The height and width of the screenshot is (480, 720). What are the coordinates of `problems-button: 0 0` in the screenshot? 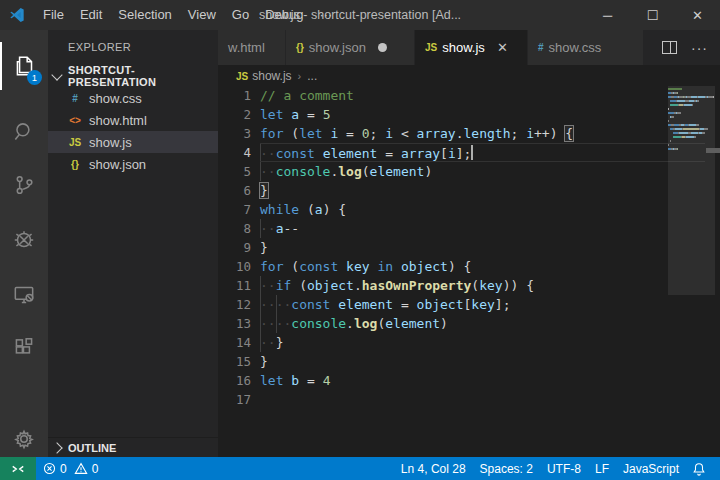 It's located at (70, 468).